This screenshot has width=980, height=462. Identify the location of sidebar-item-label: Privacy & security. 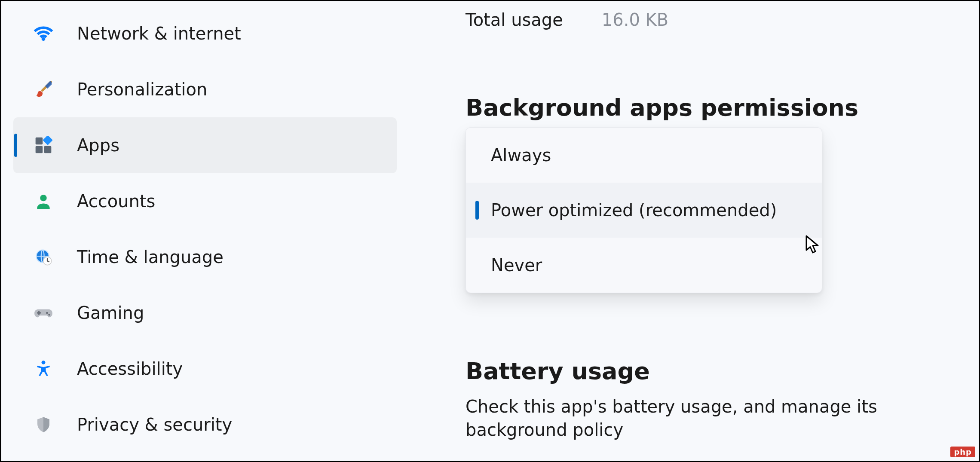
(155, 425).